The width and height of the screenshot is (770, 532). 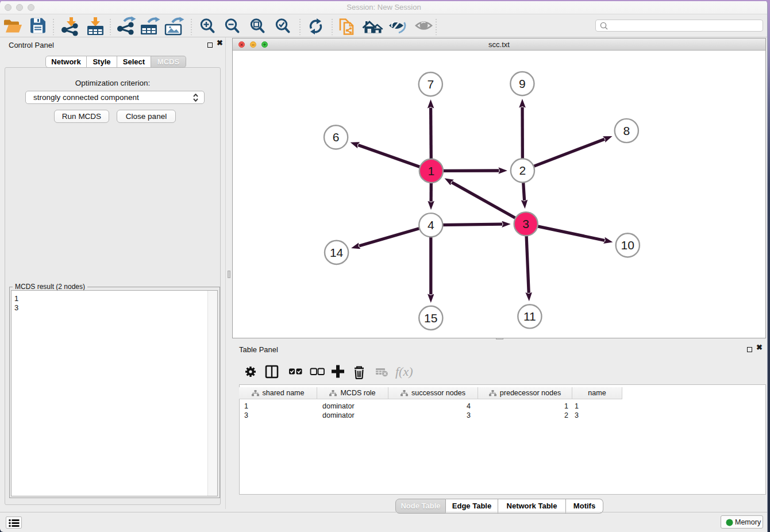 I want to click on svg-text: 6, so click(x=336, y=137).